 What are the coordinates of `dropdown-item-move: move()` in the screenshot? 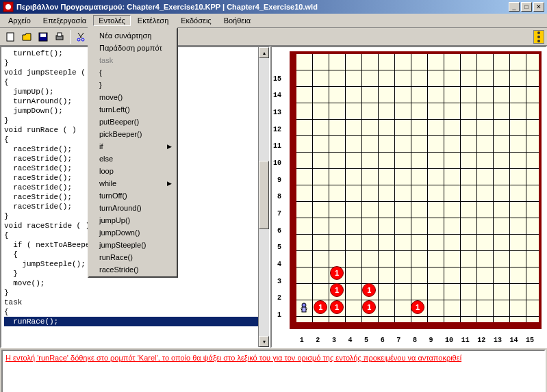 It's located at (133, 97).